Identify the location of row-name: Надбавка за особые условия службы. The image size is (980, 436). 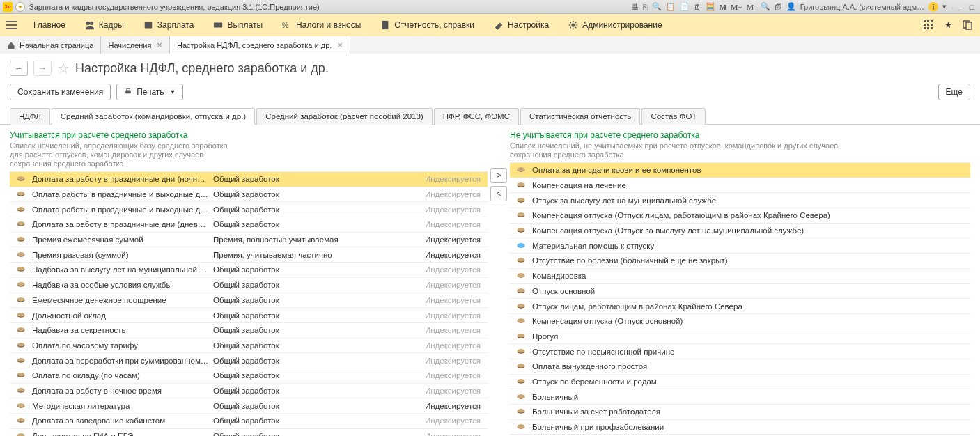
(123, 285).